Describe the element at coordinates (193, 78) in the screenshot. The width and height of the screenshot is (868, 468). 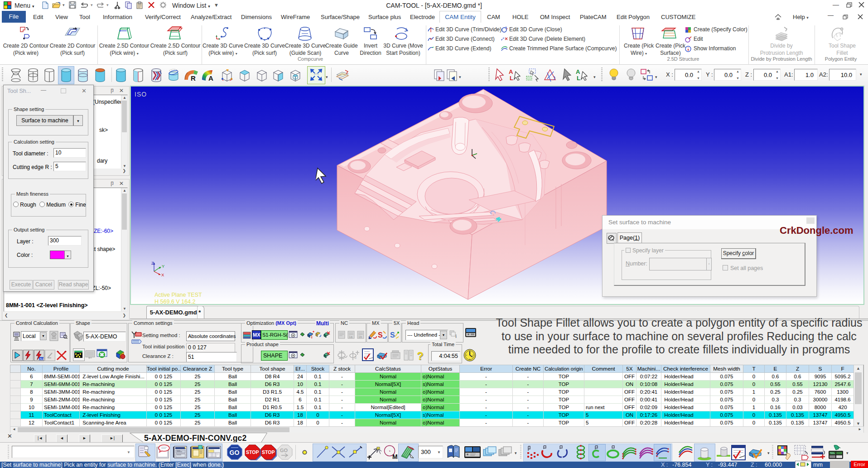
I see `svg-text: R` at that location.